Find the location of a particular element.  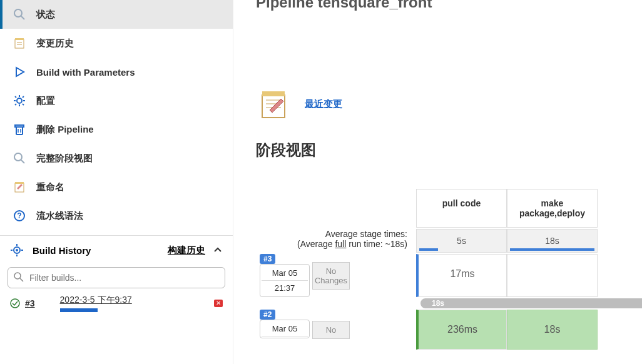

build-progress-bar is located at coordinates (79, 310).